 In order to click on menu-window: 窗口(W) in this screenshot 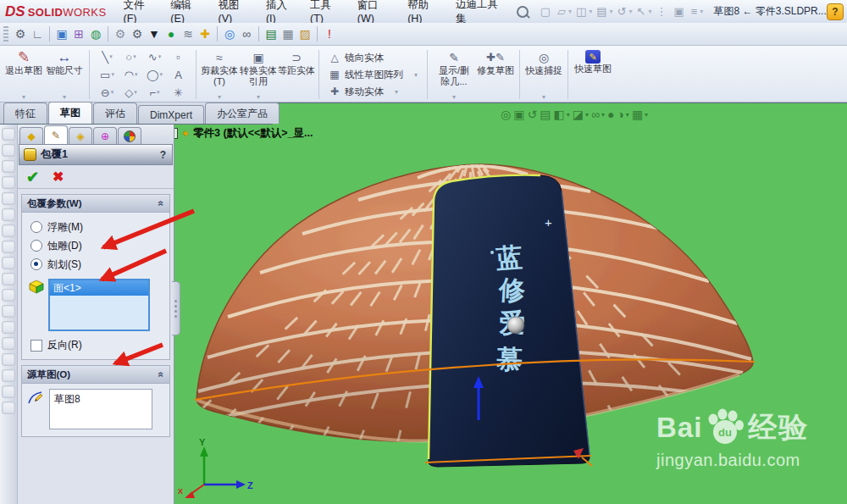, I will do `click(374, 12)`.